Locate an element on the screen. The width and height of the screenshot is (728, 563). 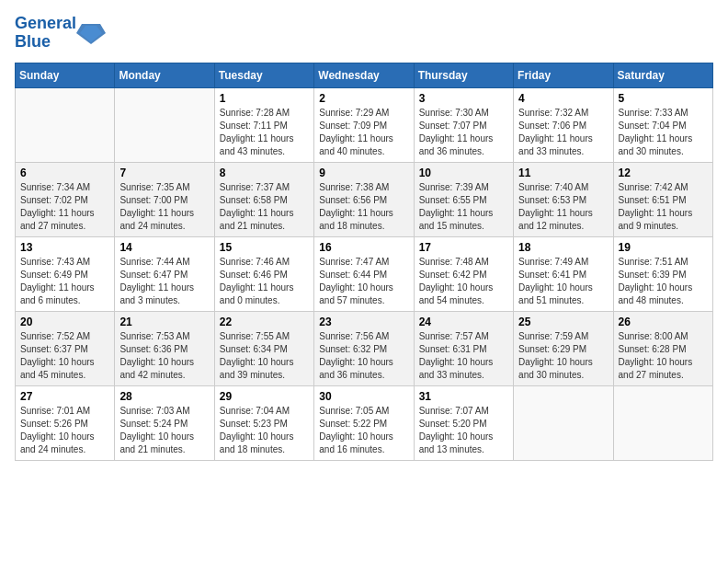
calendar-cell: 16Sunrise: 7:47 AM Sunset: 6:44 PM Dayli… is located at coordinates (364, 274).